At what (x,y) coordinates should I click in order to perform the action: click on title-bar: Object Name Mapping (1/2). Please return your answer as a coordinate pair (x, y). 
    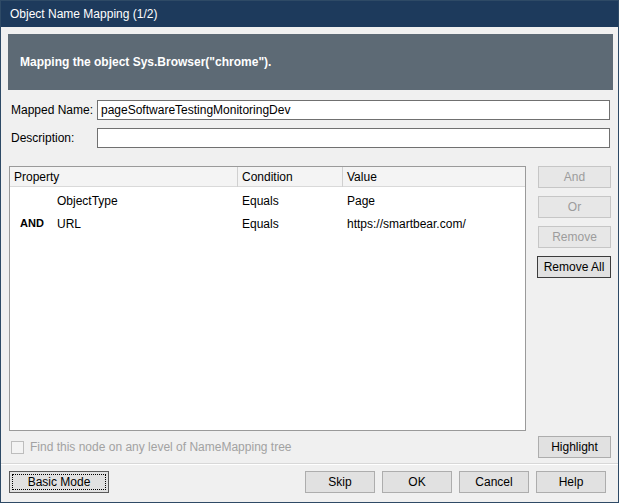
    Looking at the image, I should click on (310, 14).